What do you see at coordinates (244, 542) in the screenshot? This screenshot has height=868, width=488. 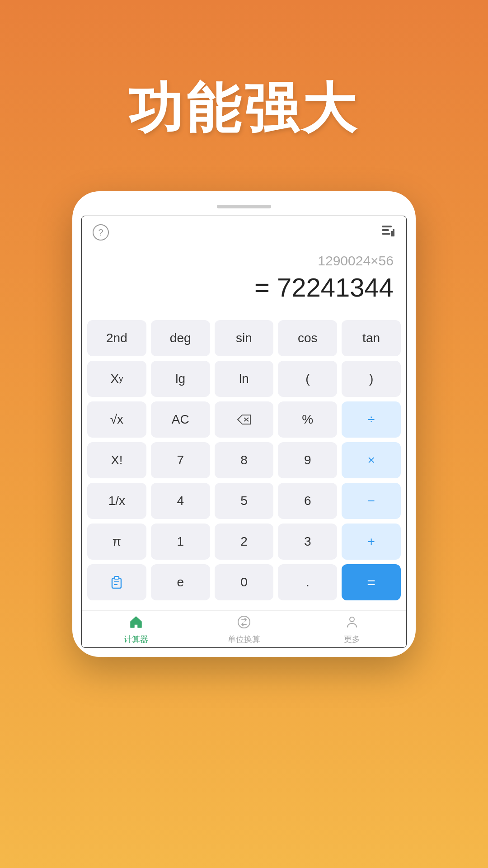 I see `key-2: 2` at bounding box center [244, 542].